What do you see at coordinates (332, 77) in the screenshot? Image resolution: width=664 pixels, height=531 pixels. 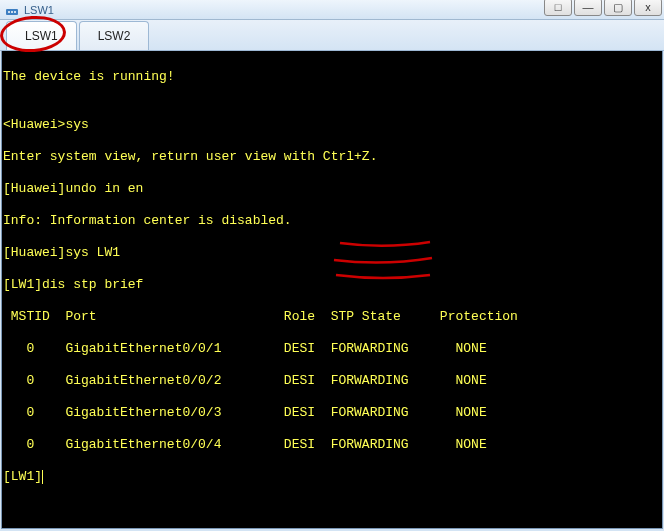 I see `term-line: The device is running!` at bounding box center [332, 77].